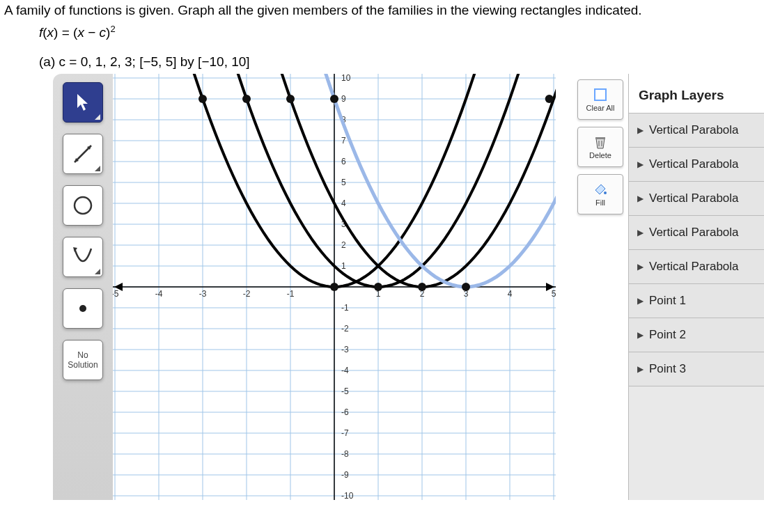 The image size is (764, 532). Describe the element at coordinates (348, 496) in the screenshot. I see `svg-text: -10` at that location.